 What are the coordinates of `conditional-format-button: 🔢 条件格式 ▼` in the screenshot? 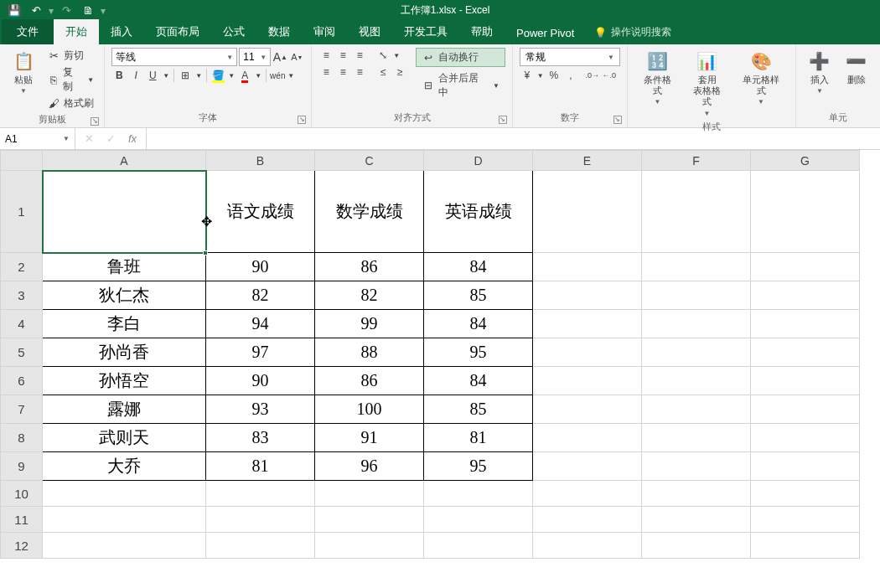 It's located at (657, 77).